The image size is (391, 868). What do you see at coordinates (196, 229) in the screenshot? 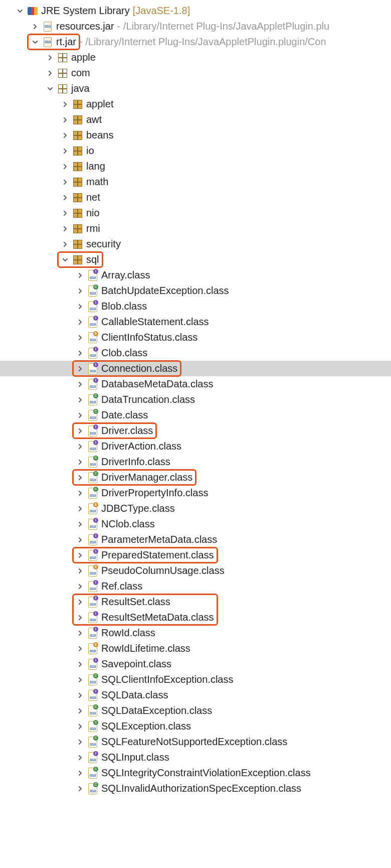
I see `tree-item-package: rmi` at bounding box center [196, 229].